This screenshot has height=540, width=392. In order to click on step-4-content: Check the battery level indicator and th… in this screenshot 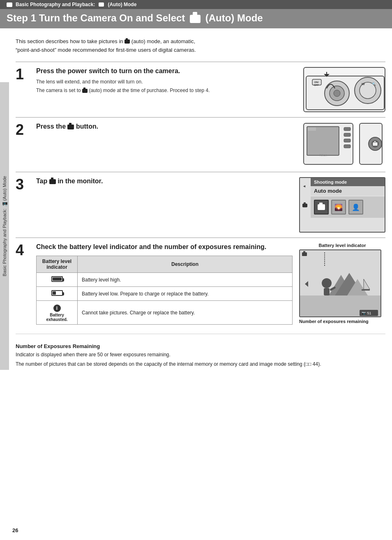, I will do `click(164, 284)`.